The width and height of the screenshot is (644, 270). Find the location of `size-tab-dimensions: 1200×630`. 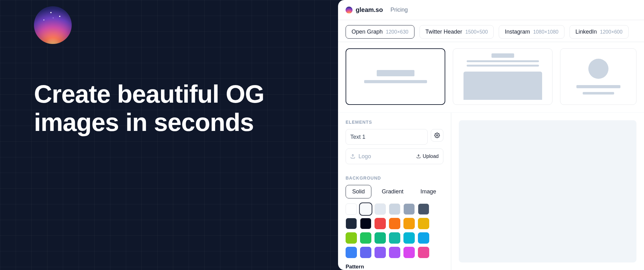

size-tab-dimensions: 1200×630 is located at coordinates (397, 32).